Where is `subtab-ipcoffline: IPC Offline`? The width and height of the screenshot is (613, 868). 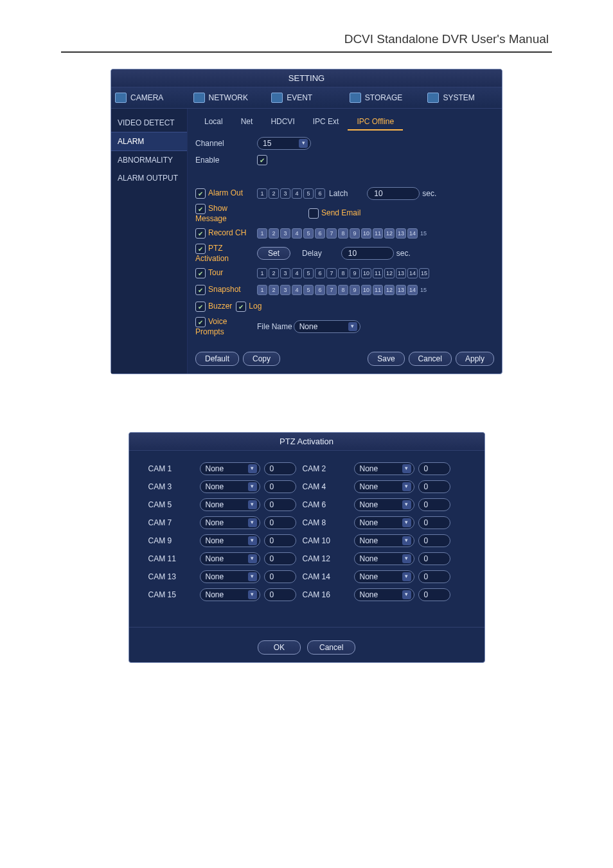 subtab-ipcoffline: IPC Offline is located at coordinates (375, 122).